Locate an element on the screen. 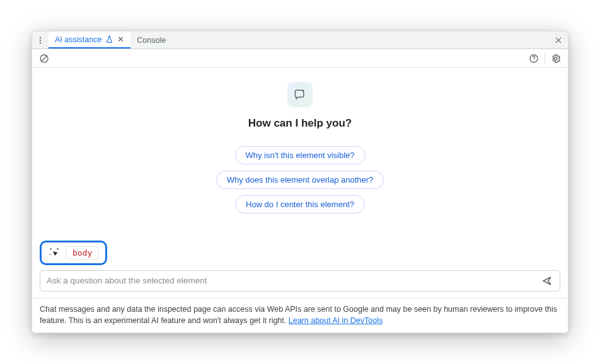 The image size is (600, 364). footer-link: Learn about AI in DevTools is located at coordinates (335, 321).